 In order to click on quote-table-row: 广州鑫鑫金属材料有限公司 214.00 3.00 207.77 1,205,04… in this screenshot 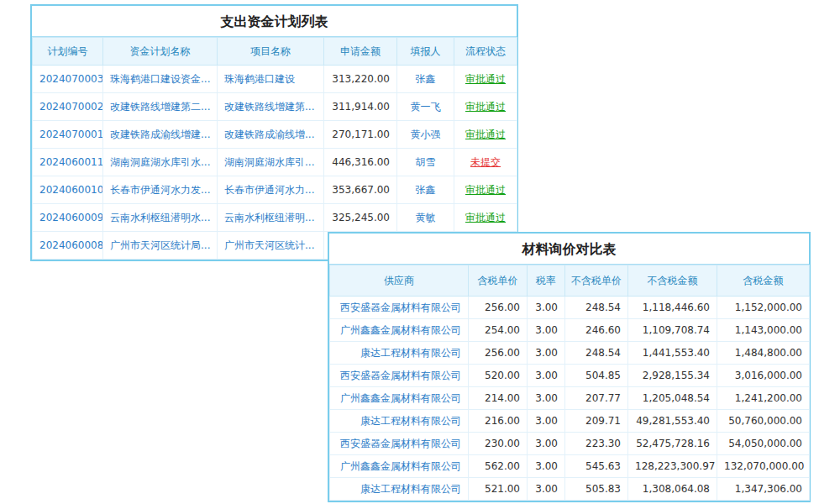, I will do `click(570, 398)`.